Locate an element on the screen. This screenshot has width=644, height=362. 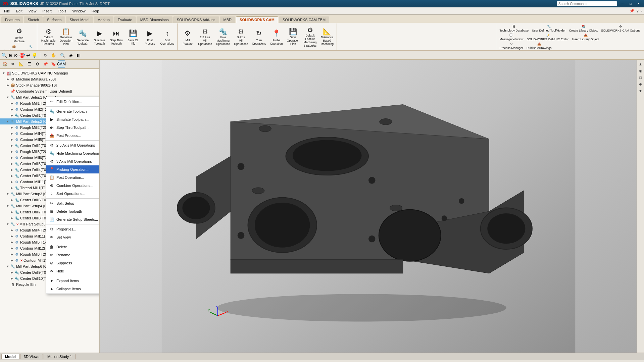
right-btn5: ▼ is located at coordinates (641, 91).